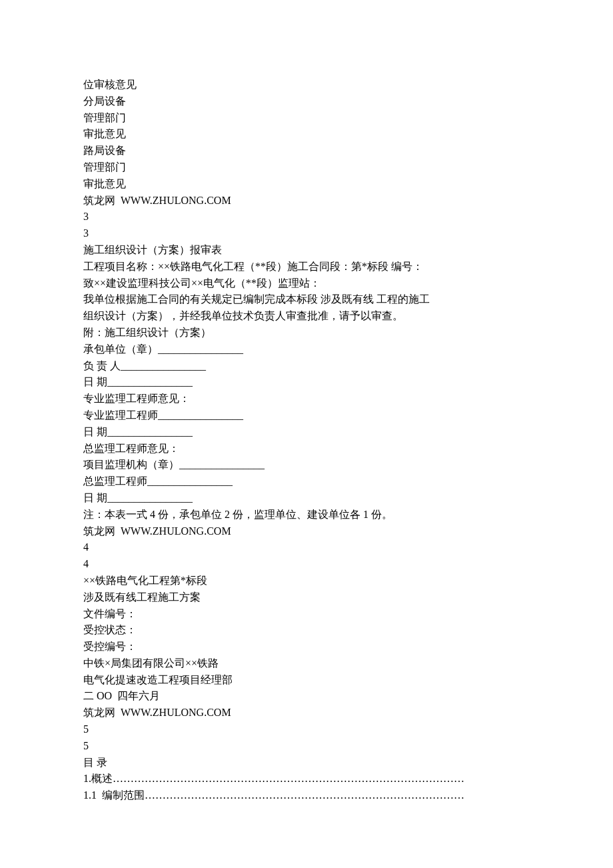 The height and width of the screenshot is (868, 613). What do you see at coordinates (306, 465) in the screenshot?
I see `text-line: 项目监理机构（章）________________` at bounding box center [306, 465].